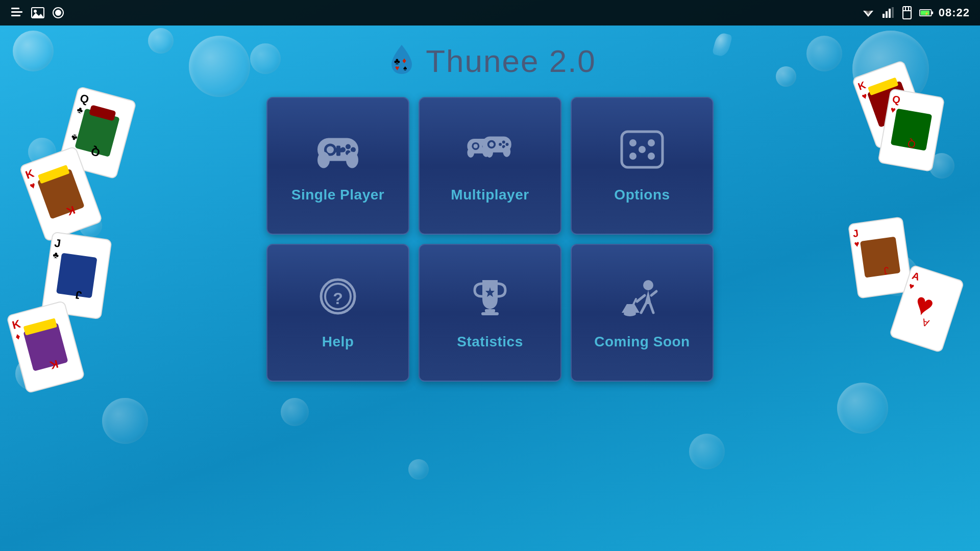 The image size is (980, 551). What do you see at coordinates (338, 166) in the screenshot?
I see `single-player-button: Single Player` at bounding box center [338, 166].